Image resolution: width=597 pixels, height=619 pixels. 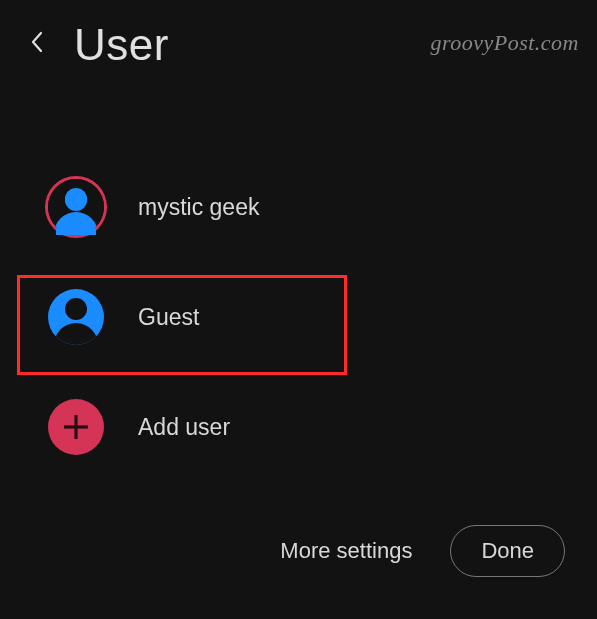 I want to click on footer: More settings Done, so click(x=422, y=551).